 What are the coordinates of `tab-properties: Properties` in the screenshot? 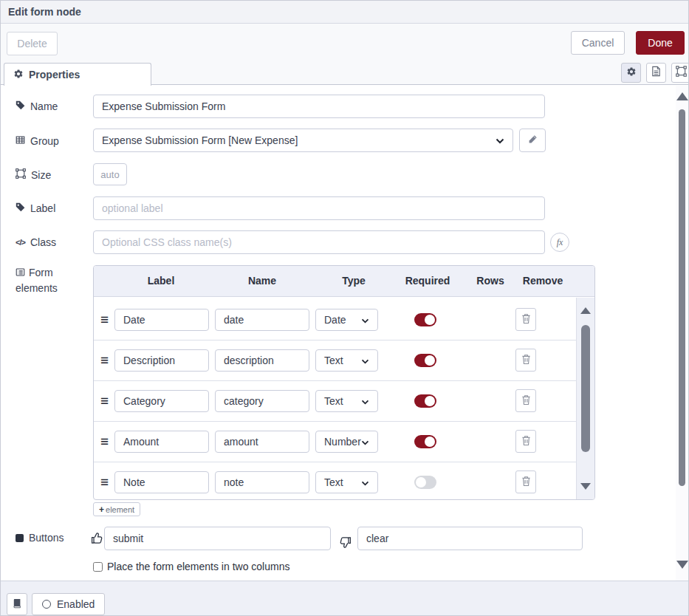 It's located at (78, 74).